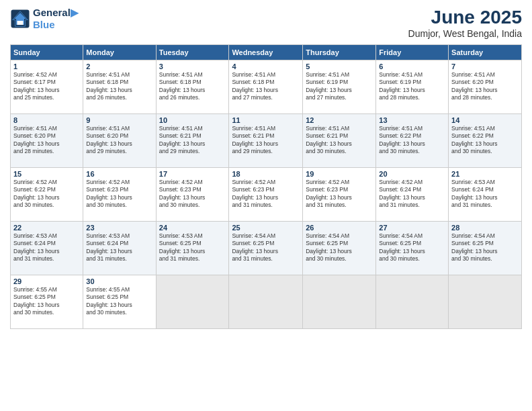 This screenshot has width=532, height=411. Describe the element at coordinates (266, 195) in the screenshot. I see `calendar-cell: 18Sunrise: 4:52 AMSunset: 6:23 PMDayligh…` at that location.